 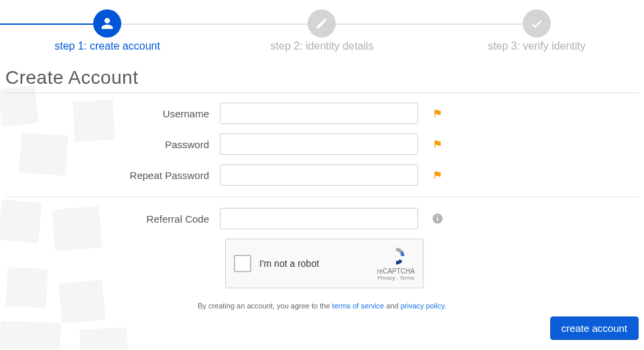 What do you see at coordinates (395, 264) in the screenshot?
I see `recaptcha-badge: reCAPTCHA Privacy - Terms` at bounding box center [395, 264].